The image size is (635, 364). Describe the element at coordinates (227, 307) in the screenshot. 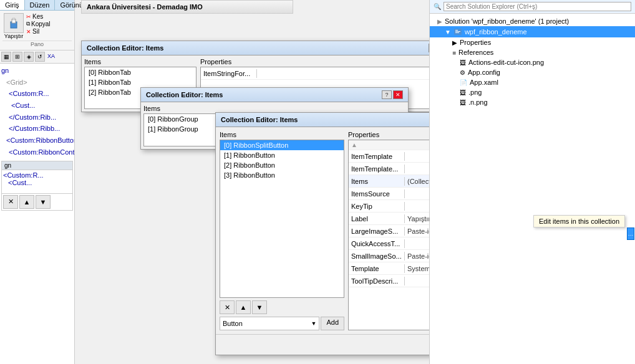

I see `remove-item-btn: ✕` at that location.